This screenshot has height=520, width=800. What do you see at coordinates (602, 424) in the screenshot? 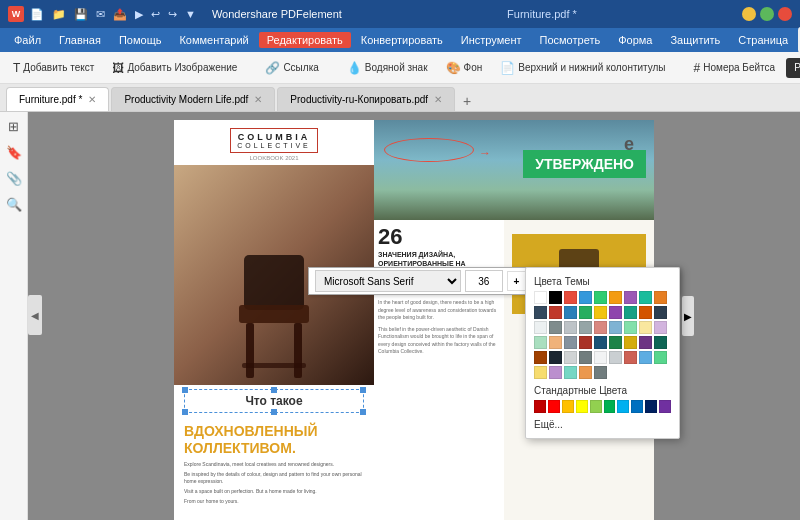
I see `color-picker-more: Ещё...` at bounding box center [602, 424].